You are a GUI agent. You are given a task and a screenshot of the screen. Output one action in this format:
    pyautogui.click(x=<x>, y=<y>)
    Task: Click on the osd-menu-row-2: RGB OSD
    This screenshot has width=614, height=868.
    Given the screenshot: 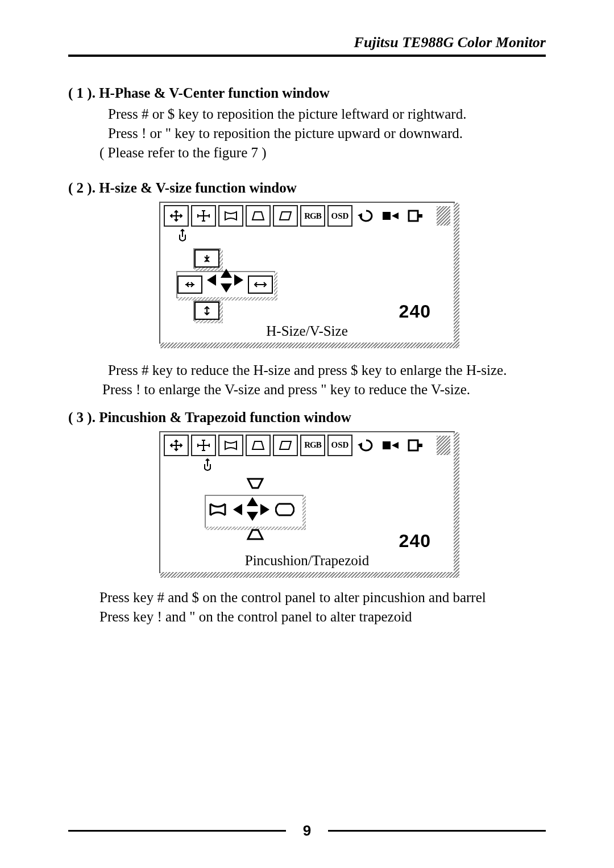 What is the action you would take?
    pyautogui.click(x=307, y=445)
    